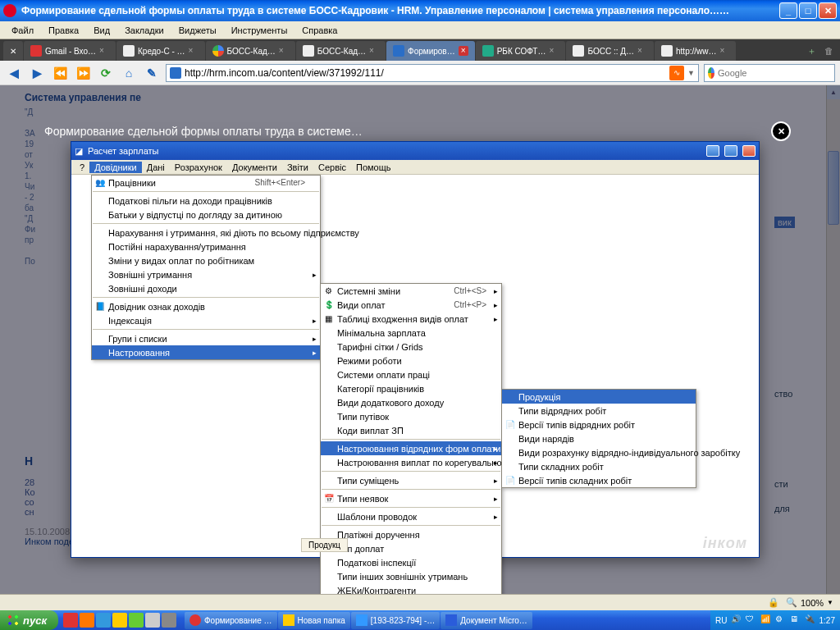 The height and width of the screenshot is (630, 840). What do you see at coordinates (251, 51) in the screenshot?
I see `tab-boss1: БОСС-Кад…×` at bounding box center [251, 51].